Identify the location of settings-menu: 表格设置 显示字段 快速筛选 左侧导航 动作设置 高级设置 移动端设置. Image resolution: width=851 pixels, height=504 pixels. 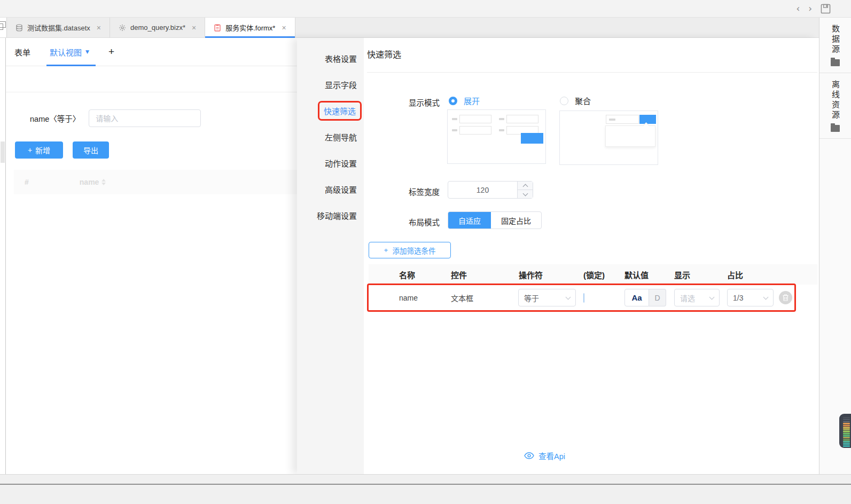
(330, 256).